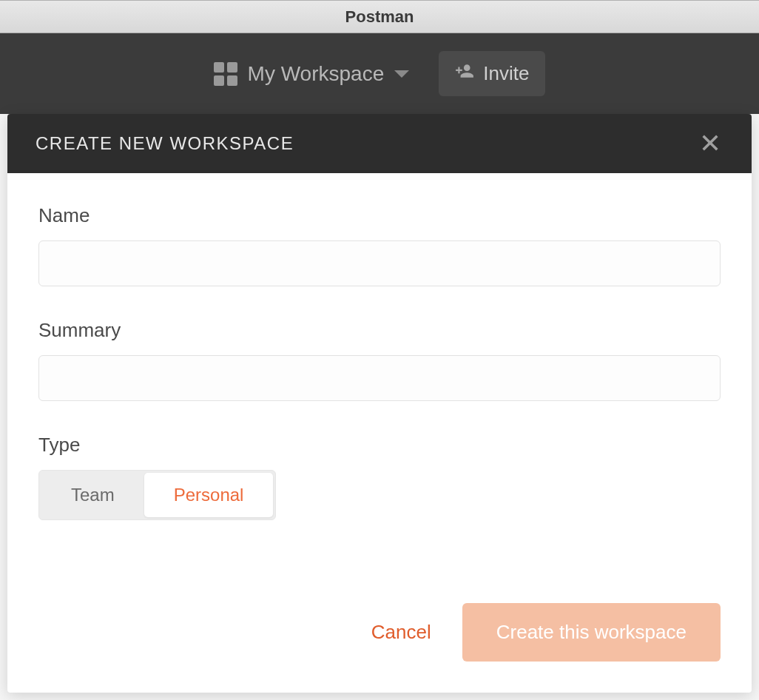 This screenshot has height=700, width=759. What do you see at coordinates (380, 216) in the screenshot?
I see `name-label: Name` at bounding box center [380, 216].